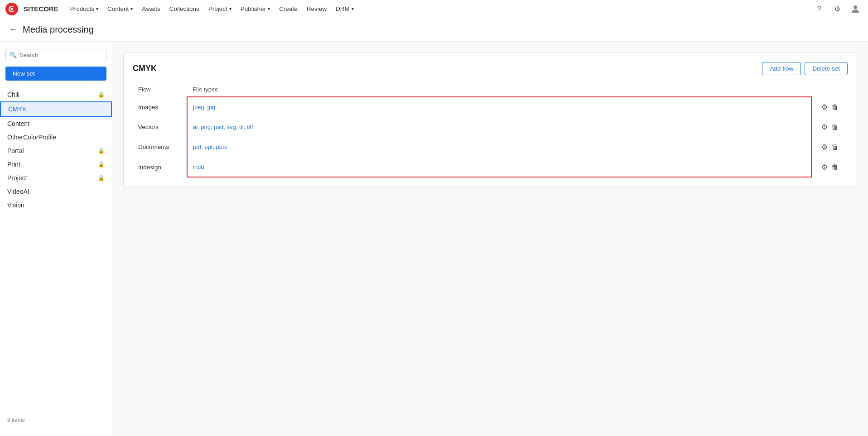  I want to click on flow-label: Documents, so click(159, 147).